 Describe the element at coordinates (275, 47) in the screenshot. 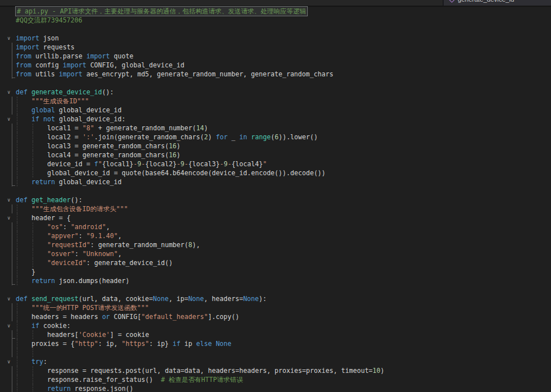

I see `code-line: import requests` at that location.